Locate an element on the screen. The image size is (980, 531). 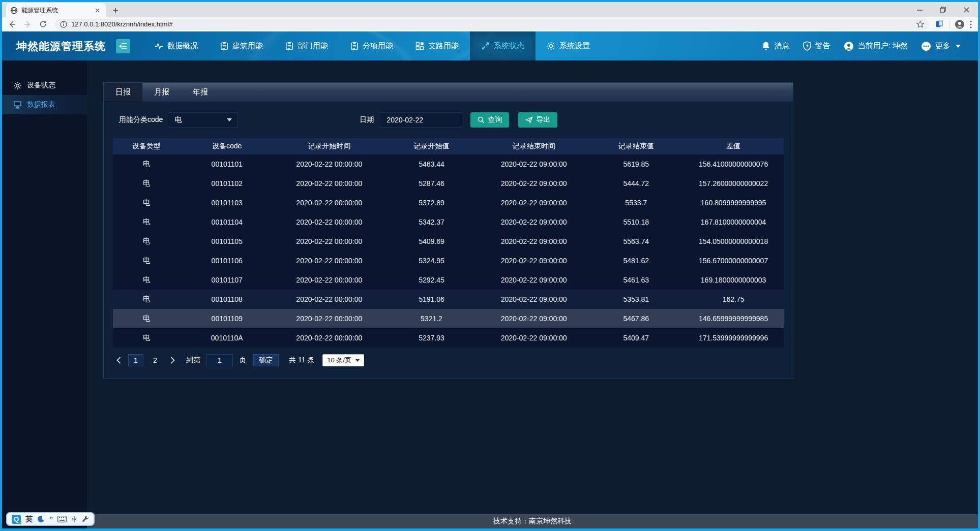
window-controls is located at coordinates (943, 10).